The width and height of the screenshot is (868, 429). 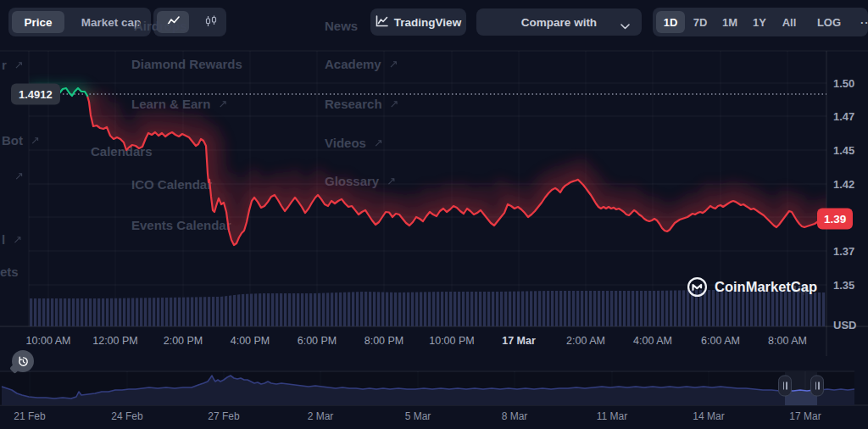 What do you see at coordinates (24, 361) in the screenshot?
I see `history-clock-icon` at bounding box center [24, 361].